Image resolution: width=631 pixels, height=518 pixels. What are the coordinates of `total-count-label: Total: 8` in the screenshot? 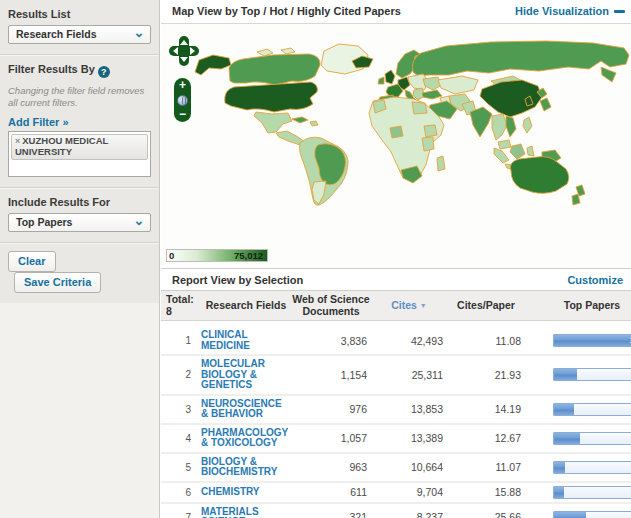 It's located at (181, 306).